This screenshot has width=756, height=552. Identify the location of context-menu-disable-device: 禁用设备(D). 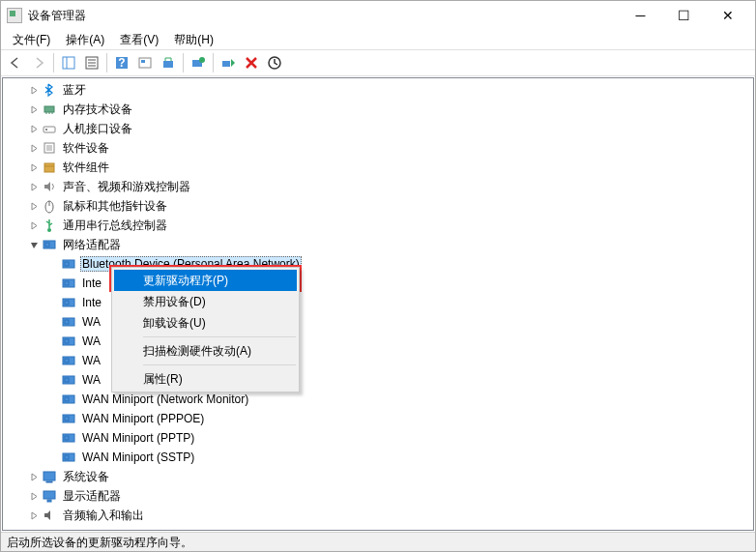
(205, 302).